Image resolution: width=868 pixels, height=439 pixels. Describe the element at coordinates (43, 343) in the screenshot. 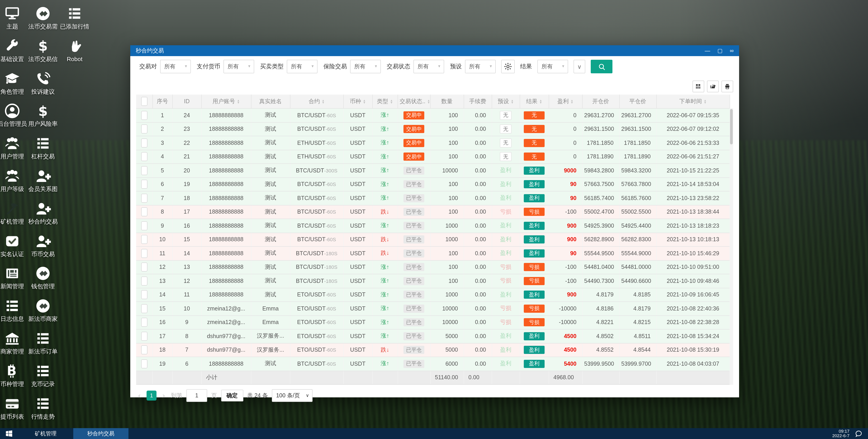

I see `desktop-icon-新法币订单: 新法币订单` at that location.